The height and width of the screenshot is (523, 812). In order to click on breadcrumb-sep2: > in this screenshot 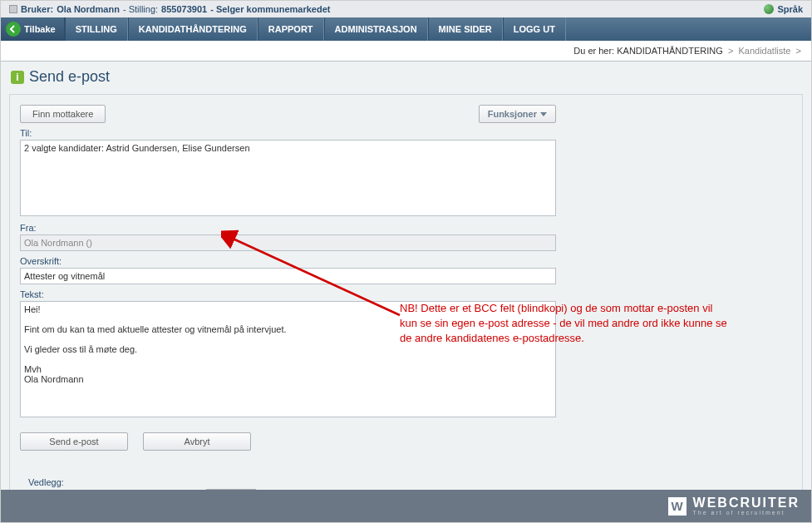, I will do `click(798, 51)`.